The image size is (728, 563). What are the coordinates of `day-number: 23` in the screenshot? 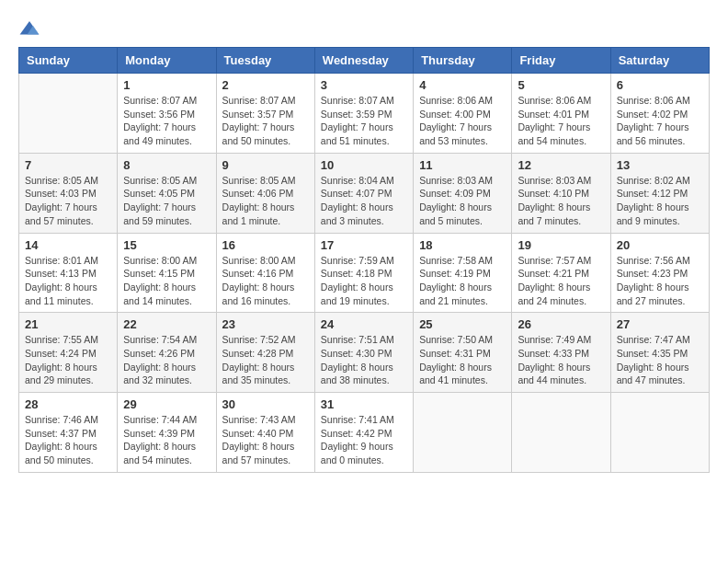 It's located at (266, 324).